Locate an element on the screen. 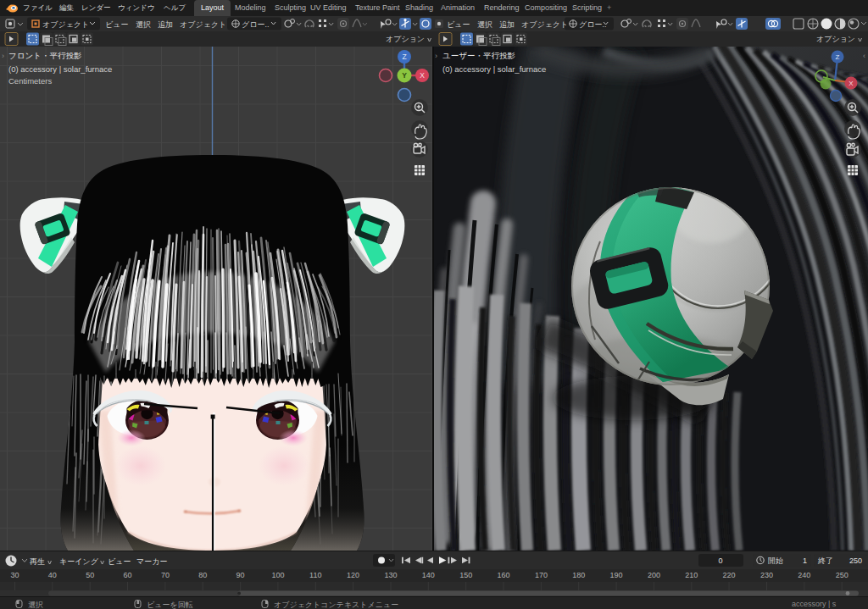 The height and width of the screenshot is (609, 868). svg-text: 開始 is located at coordinates (776, 561).